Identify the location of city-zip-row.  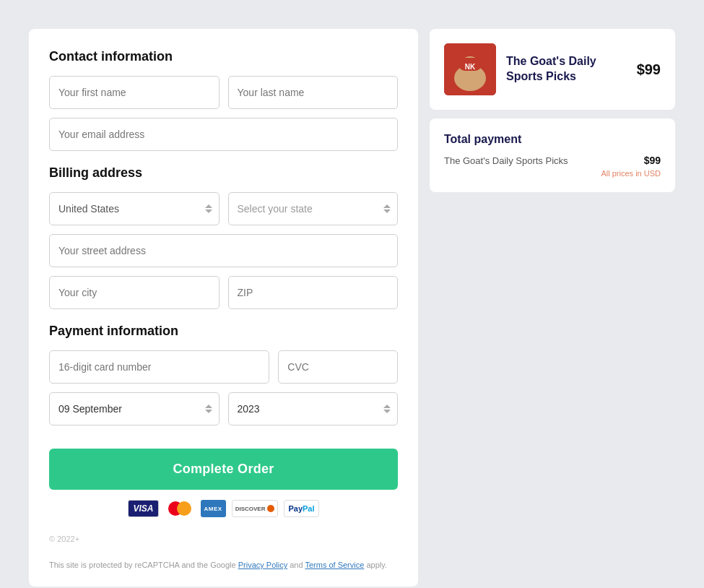
(224, 293).